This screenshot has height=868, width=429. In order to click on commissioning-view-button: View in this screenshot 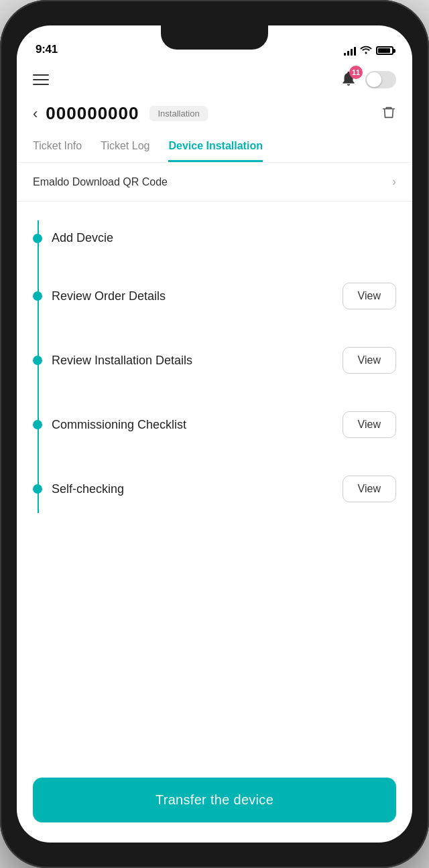, I will do `click(369, 425)`.